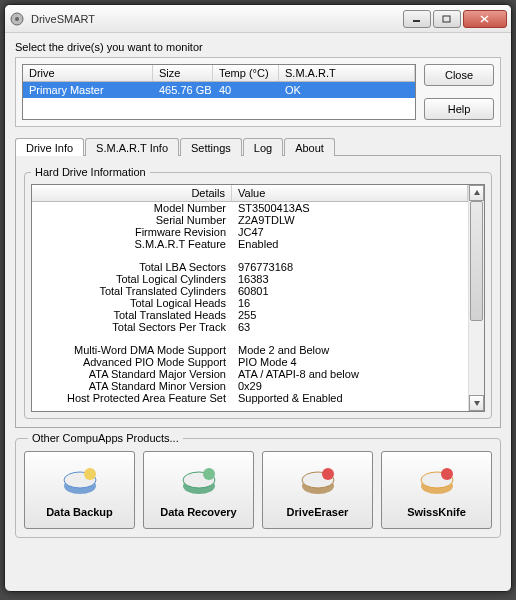  Describe the element at coordinates (250, 374) in the screenshot. I see `detail-row: ATA Standard Major VersionATA / ATAPI-8 …` at that location.